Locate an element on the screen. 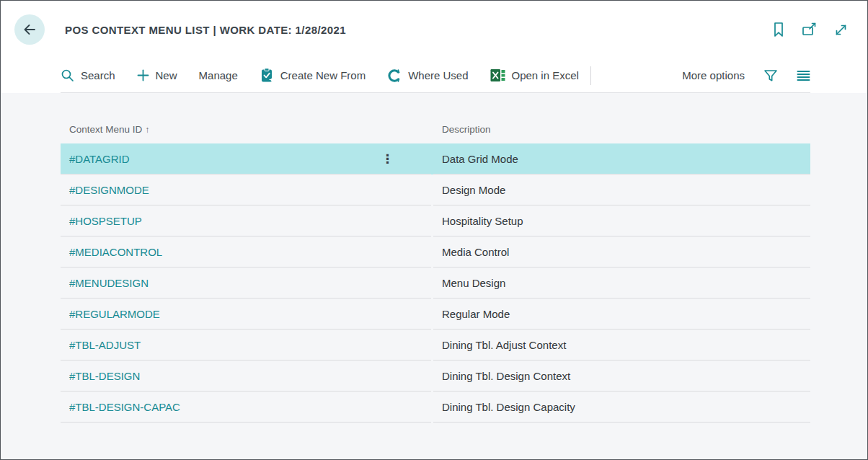 Image resolution: width=868 pixels, height=460 pixels. table-row: #HOSPSETUP Hospitality Setup is located at coordinates (435, 221).